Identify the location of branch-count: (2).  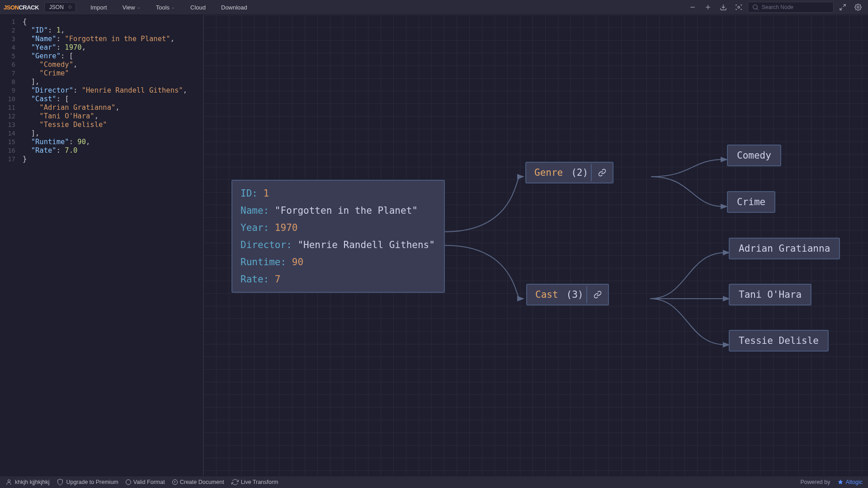
(581, 173).